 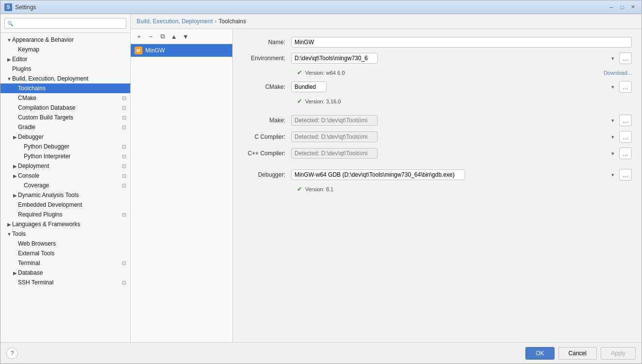 What do you see at coordinates (618, 353) in the screenshot?
I see `apply-button: Apply` at bounding box center [618, 353].